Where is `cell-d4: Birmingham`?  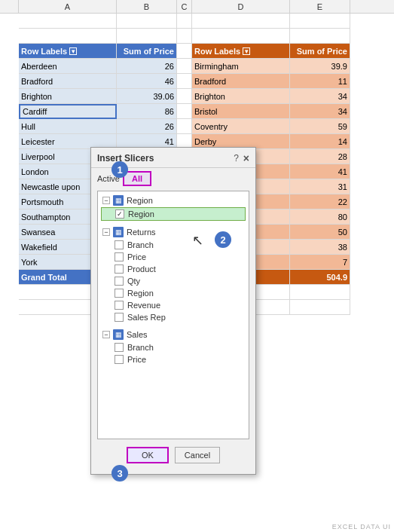
cell-d4: Birmingham is located at coordinates (241, 66).